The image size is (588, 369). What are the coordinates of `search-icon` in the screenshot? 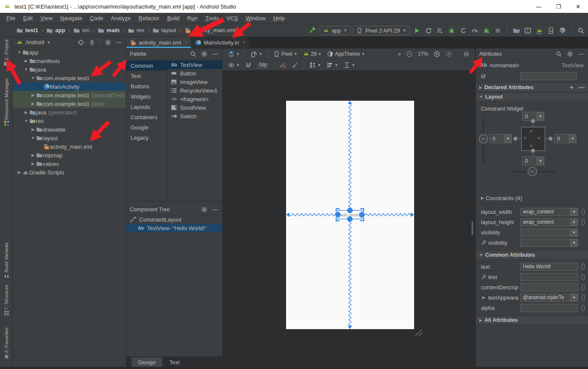 It's located at (193, 54).